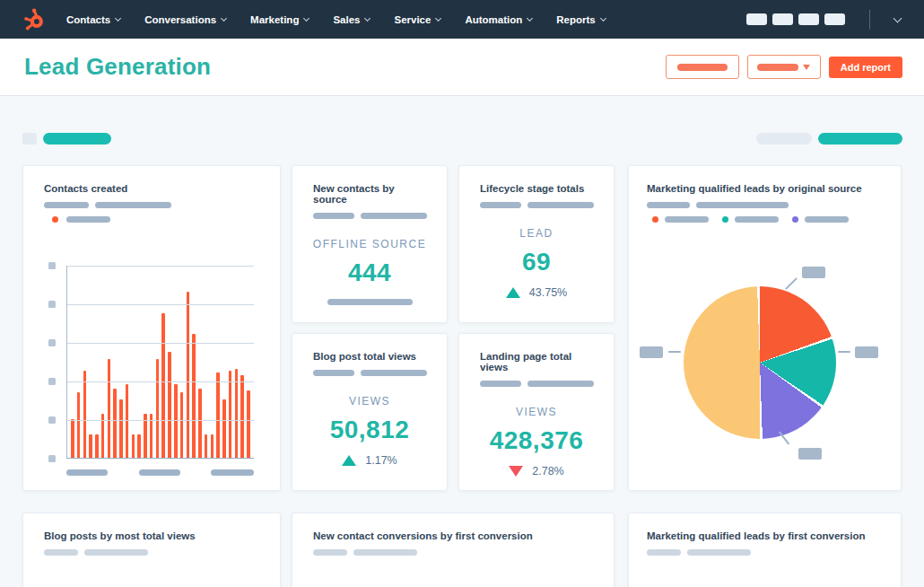  I want to click on kpi-footer-placeholder, so click(370, 302).